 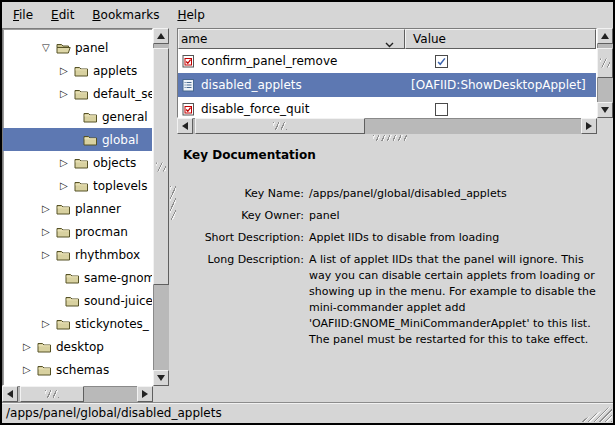 I want to click on doc-field-label: Key Name:, so click(x=246, y=194).